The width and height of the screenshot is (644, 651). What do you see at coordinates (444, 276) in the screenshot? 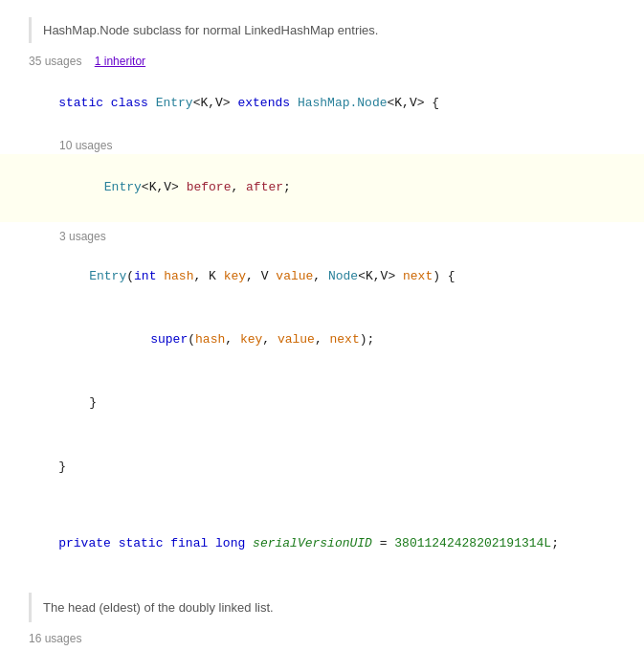
I see `punc-rparen: ) {` at bounding box center [444, 276].